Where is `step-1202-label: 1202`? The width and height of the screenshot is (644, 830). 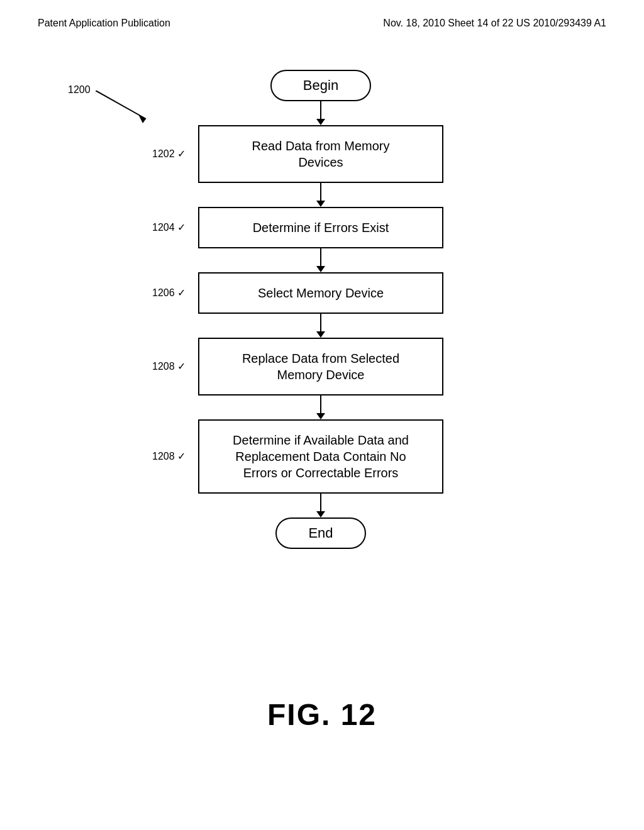
step-1202-label: 1202 is located at coordinates (169, 155).